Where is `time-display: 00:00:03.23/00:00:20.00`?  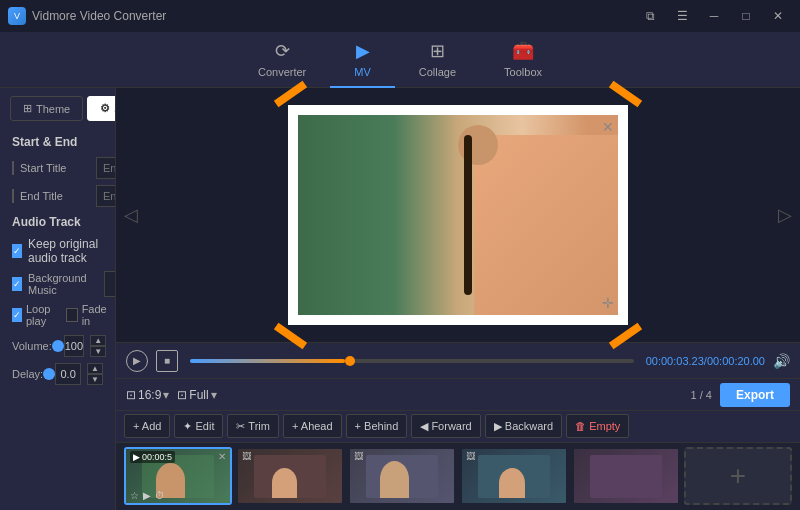 time-display: 00:00:03.23/00:00:20.00 is located at coordinates (706, 361).